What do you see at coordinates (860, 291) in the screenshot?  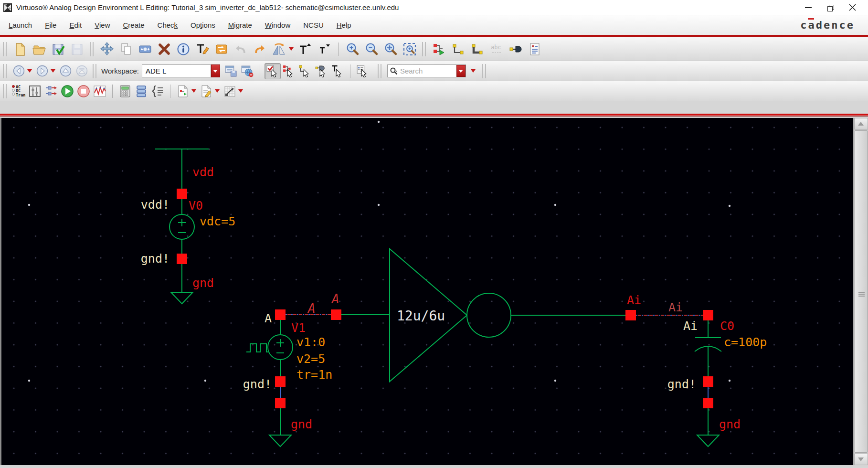 I see `vertical-scrollbar` at bounding box center [860, 291].